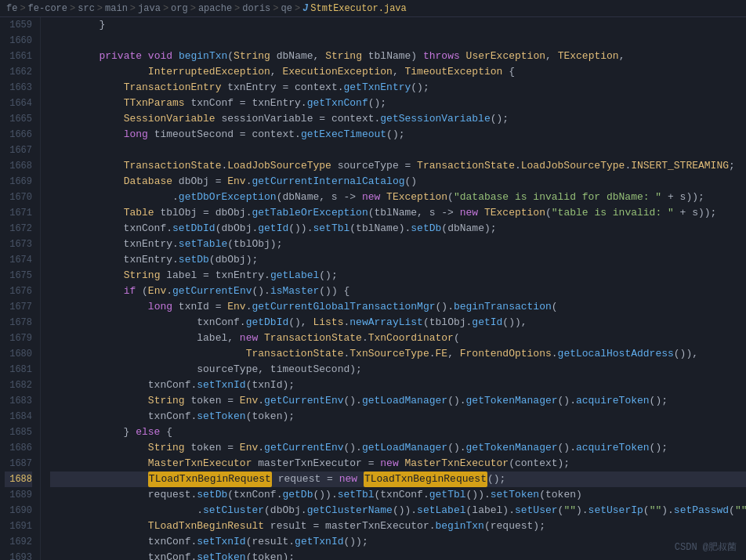  I want to click on breadcrumb-bar: fe > fe-core > src > main > java > org >…, so click(373, 9).